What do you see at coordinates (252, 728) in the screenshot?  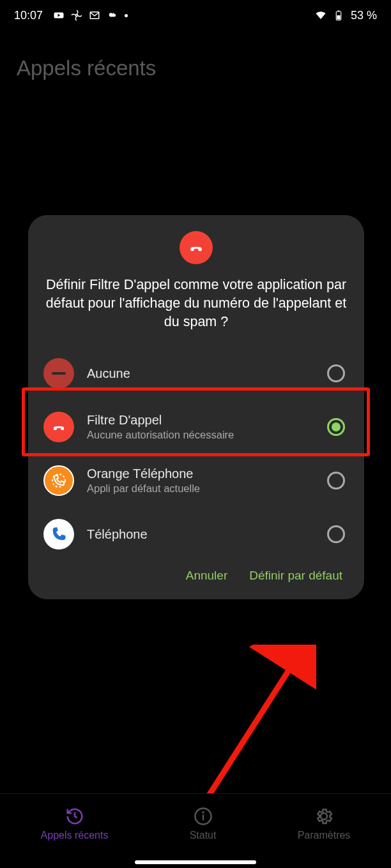 I see `arrow-annotation` at bounding box center [252, 728].